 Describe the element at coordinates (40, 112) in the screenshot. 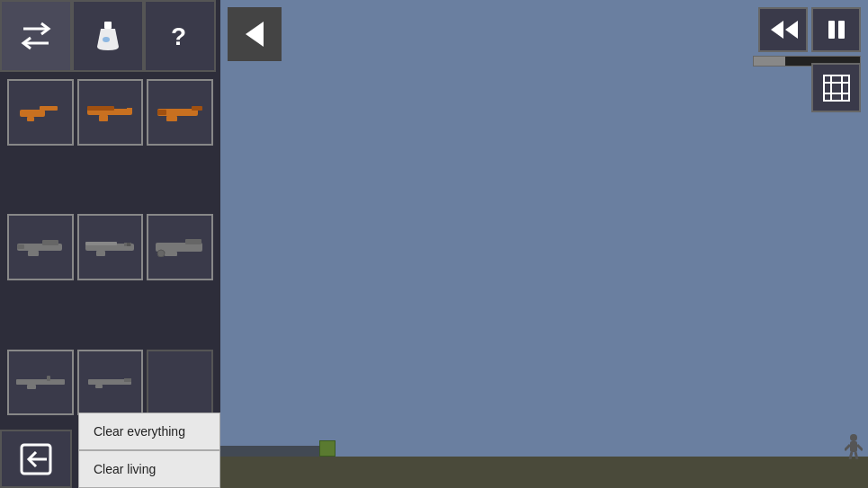

I see `pistol-icon` at that location.